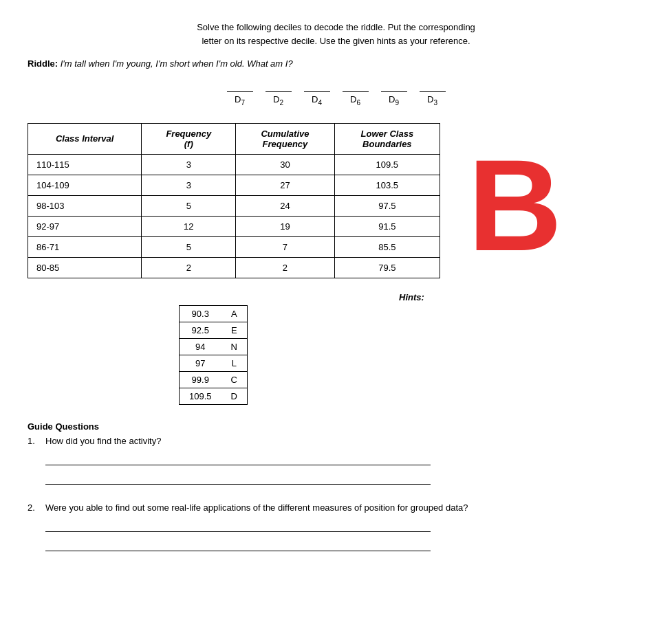  Describe the element at coordinates (411, 348) in the screenshot. I see `hints-section: Hints: 90.3 A 92.5 E 94 N 97 L 99.9 C 10…` at that location.